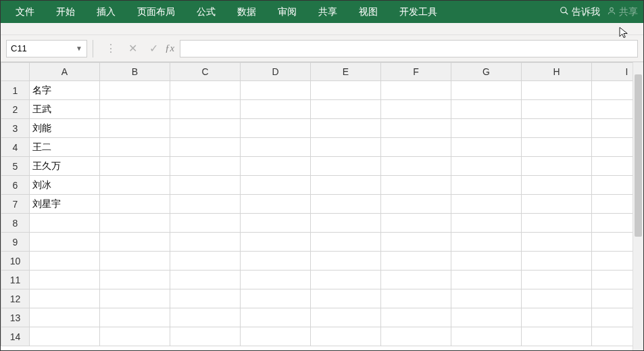 The image size is (644, 351). What do you see at coordinates (135, 91) in the screenshot?
I see `cell-B1` at bounding box center [135, 91].